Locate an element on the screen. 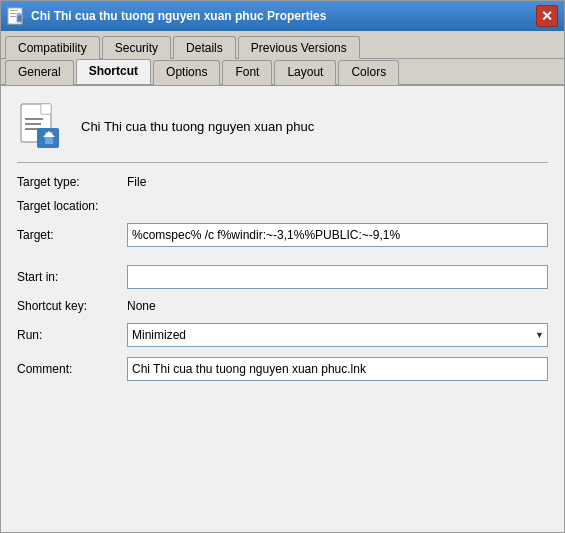  comment-input is located at coordinates (338, 369).